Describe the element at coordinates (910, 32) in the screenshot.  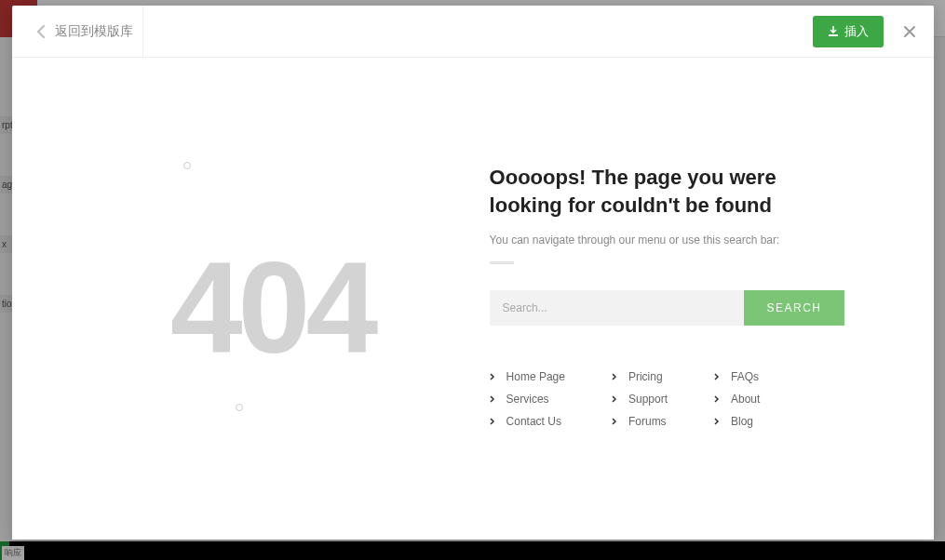
I see `close-icon` at that location.